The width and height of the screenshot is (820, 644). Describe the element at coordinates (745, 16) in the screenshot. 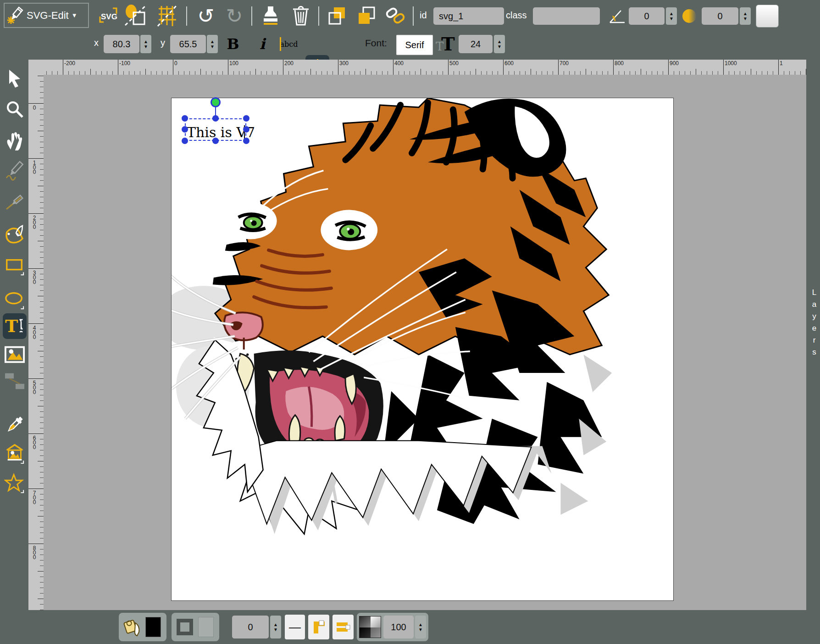

I see `blur-spinner: ▲ ▼` at that location.